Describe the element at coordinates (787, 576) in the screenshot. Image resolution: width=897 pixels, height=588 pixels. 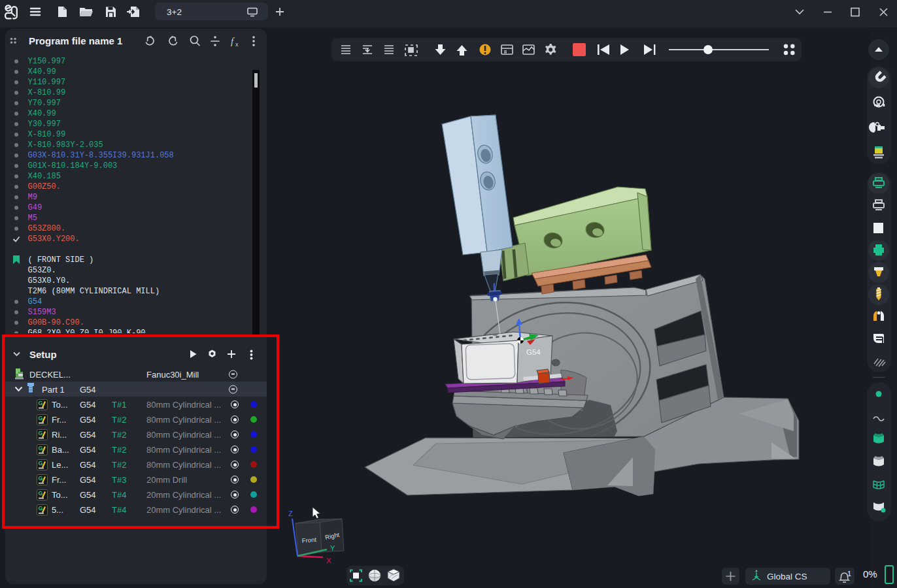
I see `svg-text: Global CS` at that location.